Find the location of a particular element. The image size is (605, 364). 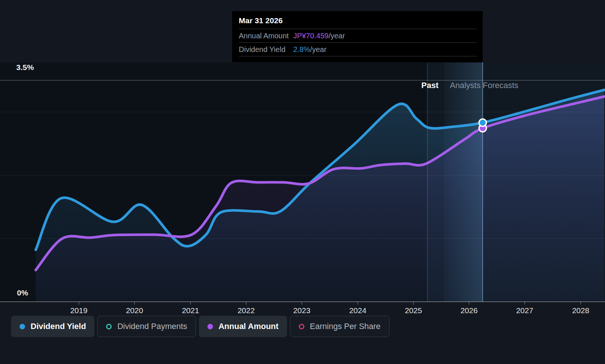

tooltip-label-annual-amount: Annual Amount is located at coordinates (266, 36).